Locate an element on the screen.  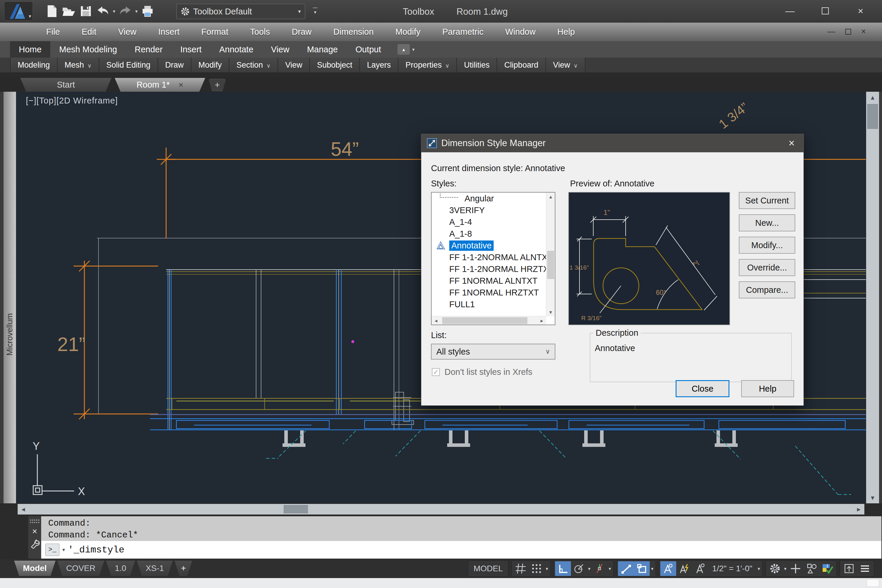
panel-subobject: Subobject is located at coordinates (335, 65).